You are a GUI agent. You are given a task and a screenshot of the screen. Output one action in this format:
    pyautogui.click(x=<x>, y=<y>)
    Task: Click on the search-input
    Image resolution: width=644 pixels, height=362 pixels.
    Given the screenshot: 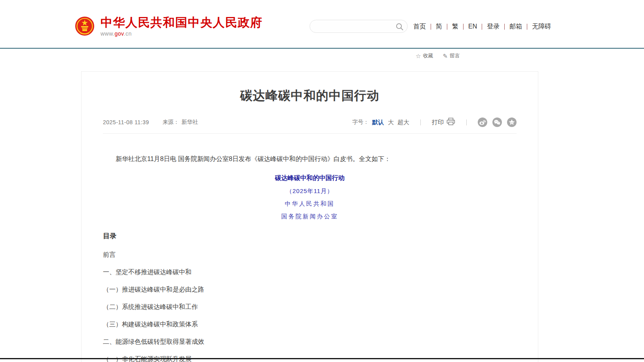 What is the action you would take?
    pyautogui.click(x=351, y=26)
    